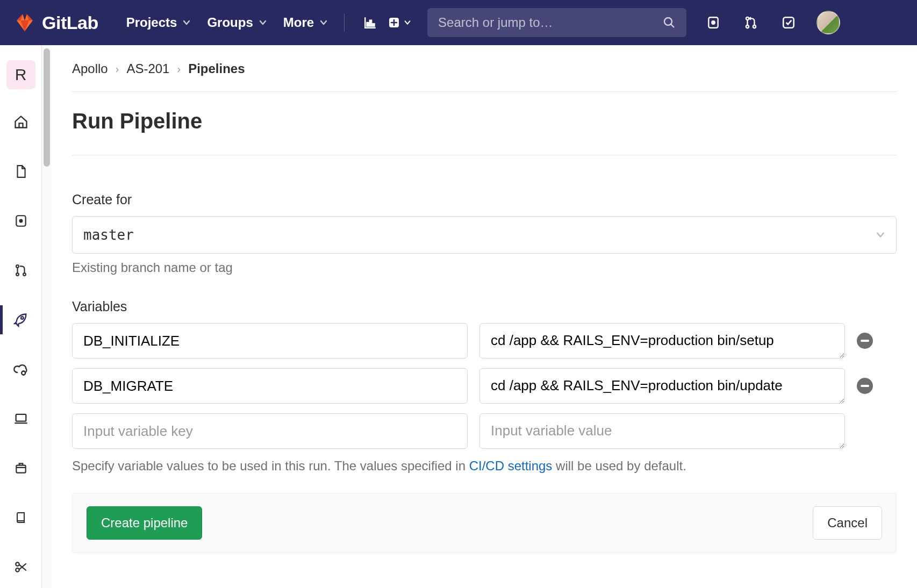 Image resolution: width=917 pixels, height=588 pixels. I want to click on nav-more: More, so click(305, 23).